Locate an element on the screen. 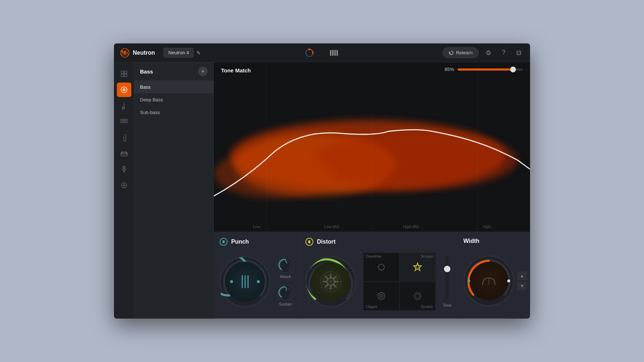  width-panel: Width is located at coordinates (494, 275).